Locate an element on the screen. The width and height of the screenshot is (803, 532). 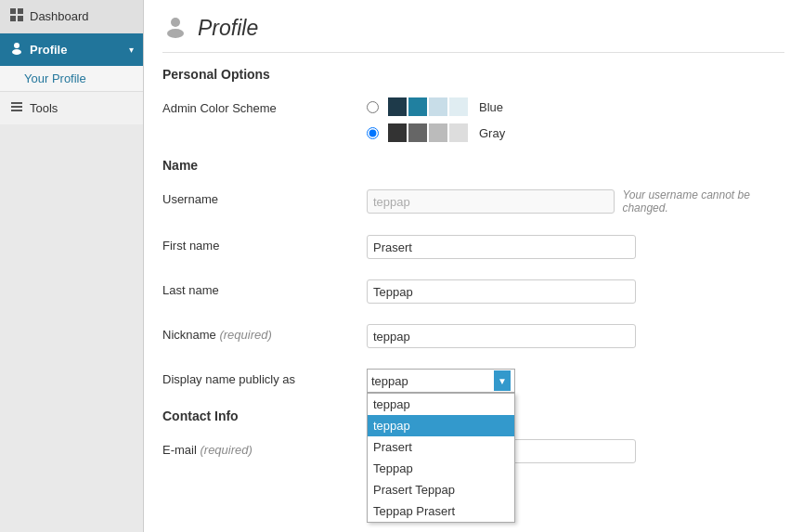
dropdown-item-teppap-prasert: Teppap Prasert is located at coordinates (441, 511).